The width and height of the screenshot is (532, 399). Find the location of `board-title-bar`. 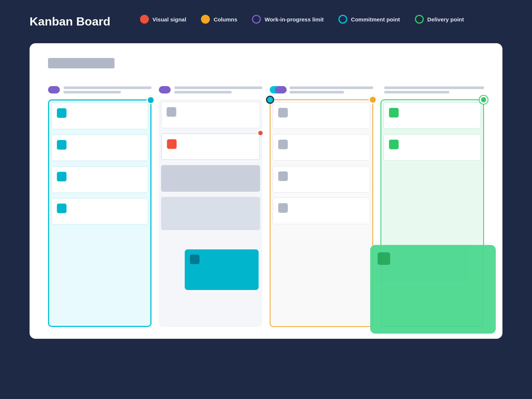

board-title-bar is located at coordinates (81, 63).